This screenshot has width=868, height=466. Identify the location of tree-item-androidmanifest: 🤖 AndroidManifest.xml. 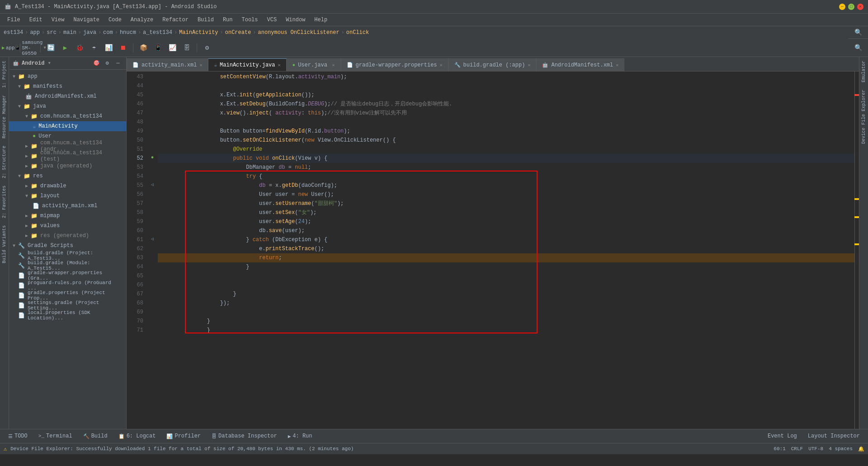
(68, 96).